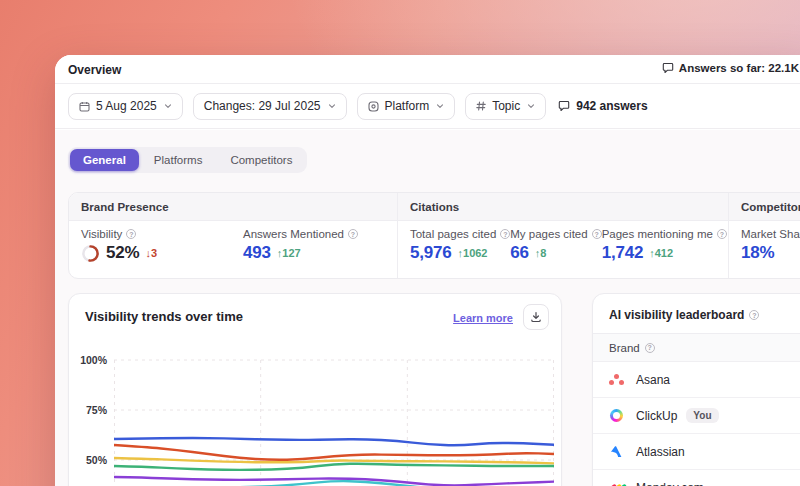  What do you see at coordinates (164, 316) in the screenshot?
I see `chart-title: Visibility trends over time` at bounding box center [164, 316].